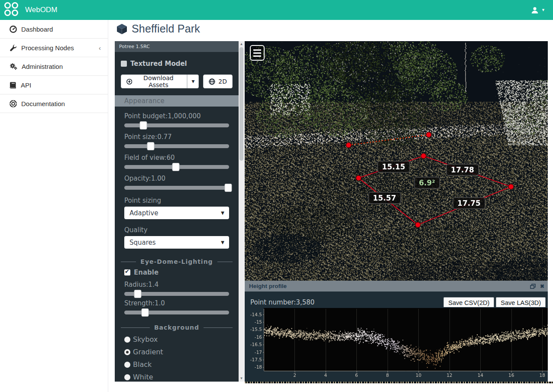 This screenshot has height=392, width=553. I want to click on sidebar-item-label: API, so click(26, 85).